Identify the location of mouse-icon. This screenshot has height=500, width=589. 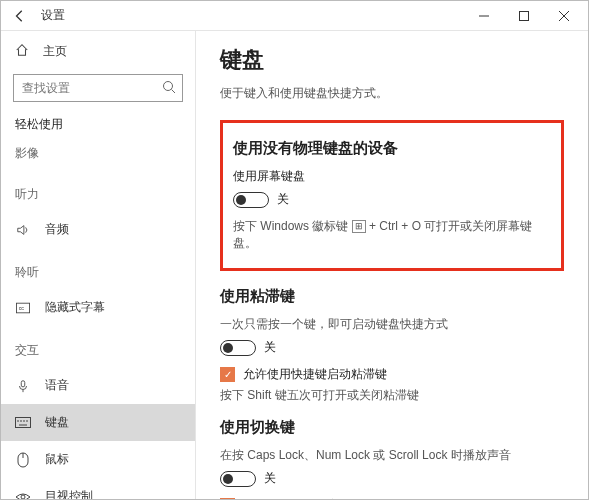
(23, 460).